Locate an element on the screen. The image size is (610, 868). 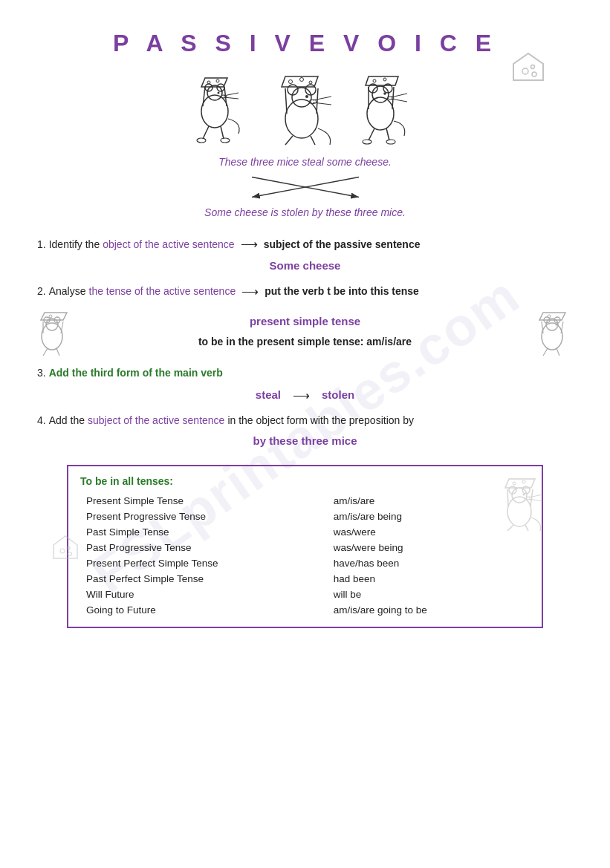
cheese-icon-bottom-right is located at coordinates (520, 506).